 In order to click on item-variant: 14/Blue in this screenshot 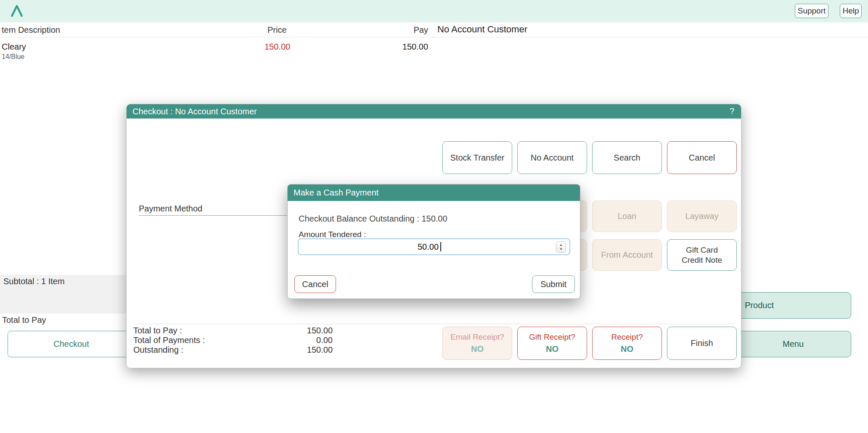, I will do `click(13, 57)`.